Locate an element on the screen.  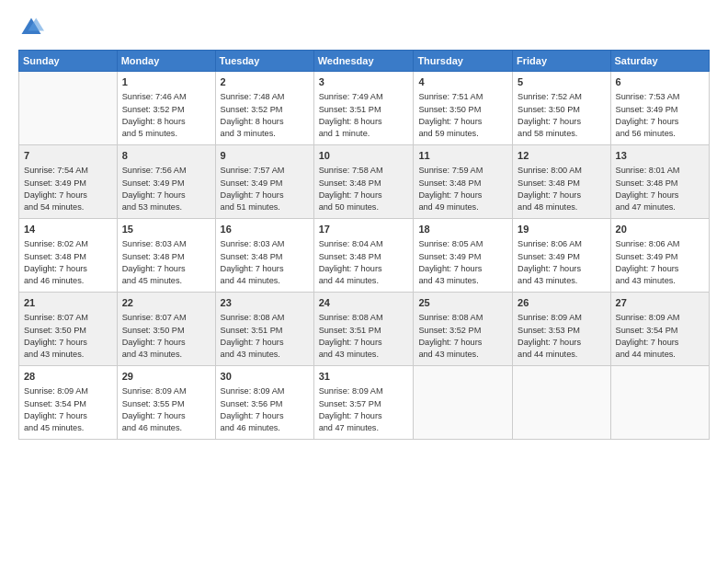
day-number: 14 is located at coordinates (68, 230).